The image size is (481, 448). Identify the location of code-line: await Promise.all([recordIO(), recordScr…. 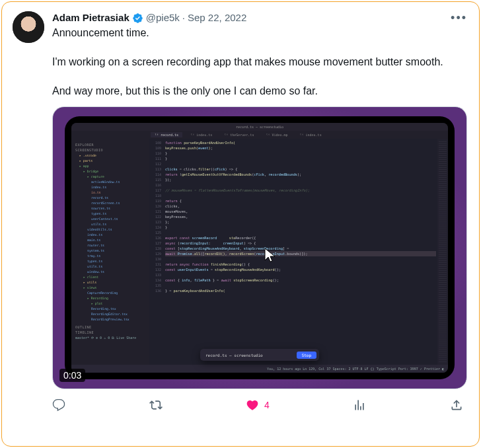
(301, 254).